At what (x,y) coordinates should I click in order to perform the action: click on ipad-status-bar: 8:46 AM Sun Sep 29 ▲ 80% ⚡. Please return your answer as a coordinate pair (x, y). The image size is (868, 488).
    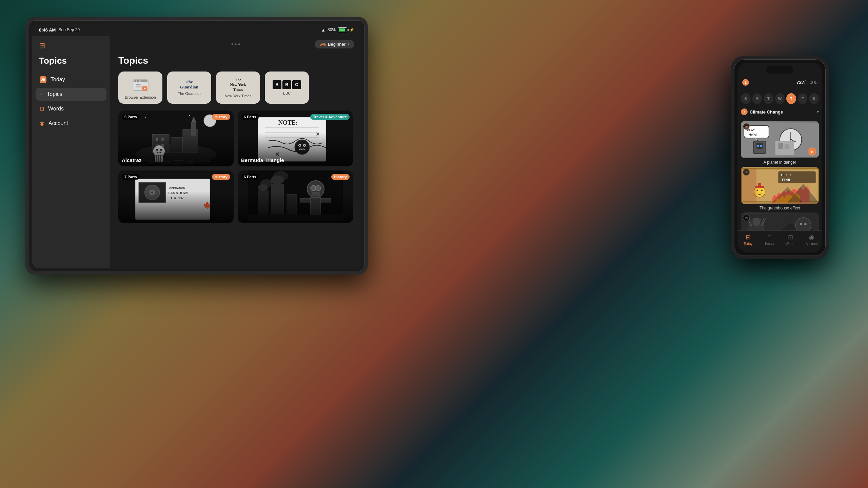
    Looking at the image, I should click on (197, 30).